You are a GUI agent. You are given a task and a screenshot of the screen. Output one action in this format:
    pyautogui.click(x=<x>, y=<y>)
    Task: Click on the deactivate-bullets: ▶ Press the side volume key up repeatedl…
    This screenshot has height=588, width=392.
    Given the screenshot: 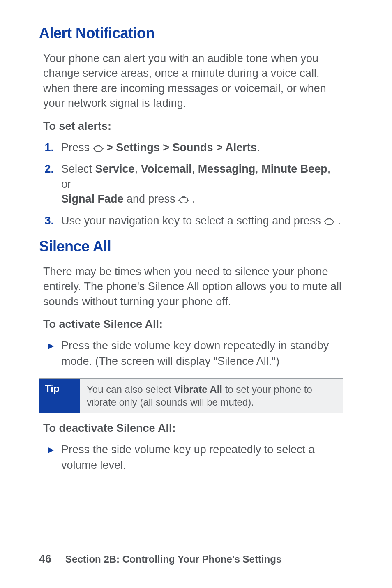 What is the action you would take?
    pyautogui.click(x=191, y=458)
    